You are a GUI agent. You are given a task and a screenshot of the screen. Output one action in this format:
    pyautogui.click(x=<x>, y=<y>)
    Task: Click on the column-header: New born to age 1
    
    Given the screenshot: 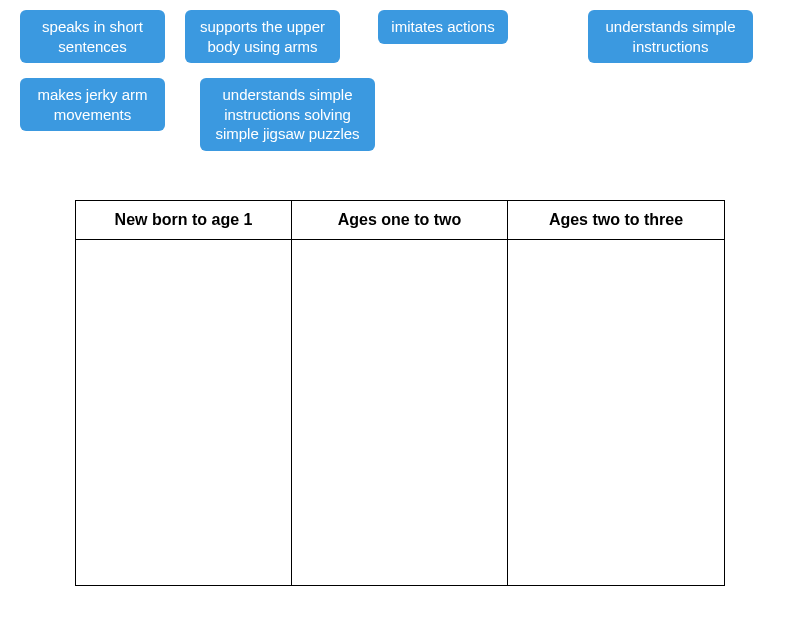 What is the action you would take?
    pyautogui.click(x=184, y=220)
    